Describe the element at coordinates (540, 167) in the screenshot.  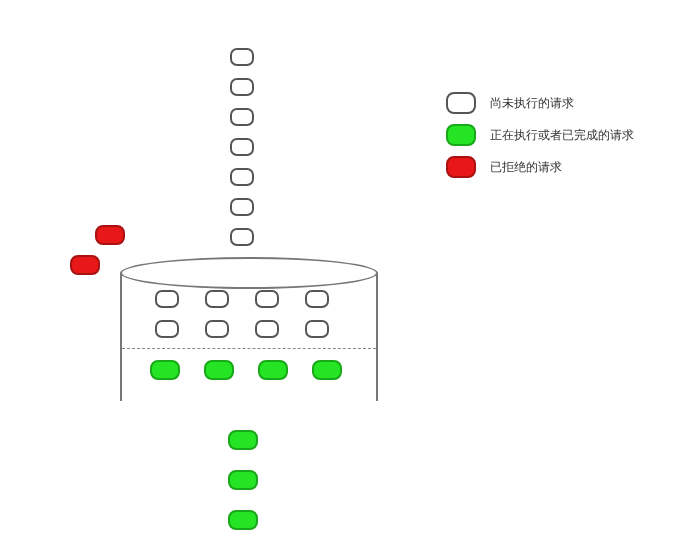
I see `legend-row-rejected: 已拒绝的请求` at that location.